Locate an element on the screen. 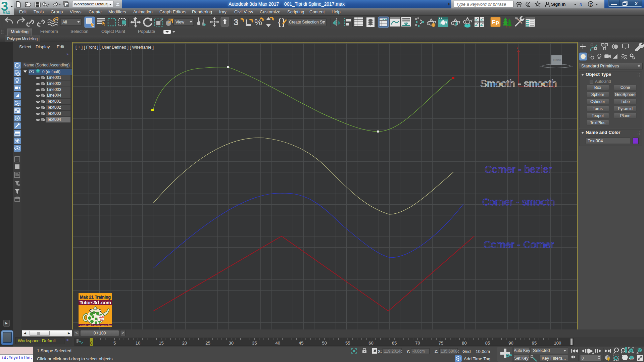 This screenshot has width=644, height=362. svg-text:create by mak 21 certified ope: create by mak 21 certified operator 3dsm… is located at coordinates (96, 325).